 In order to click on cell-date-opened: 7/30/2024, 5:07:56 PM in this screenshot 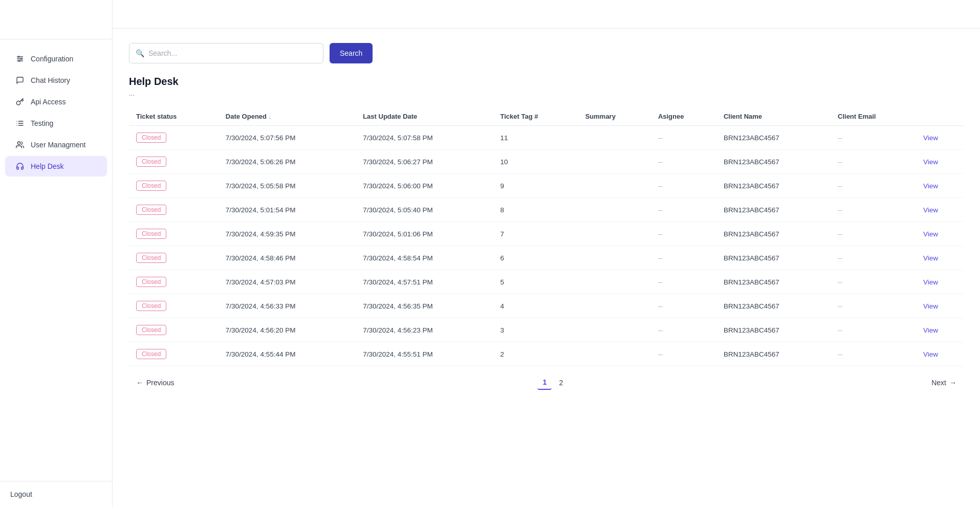, I will do `click(287, 138)`.